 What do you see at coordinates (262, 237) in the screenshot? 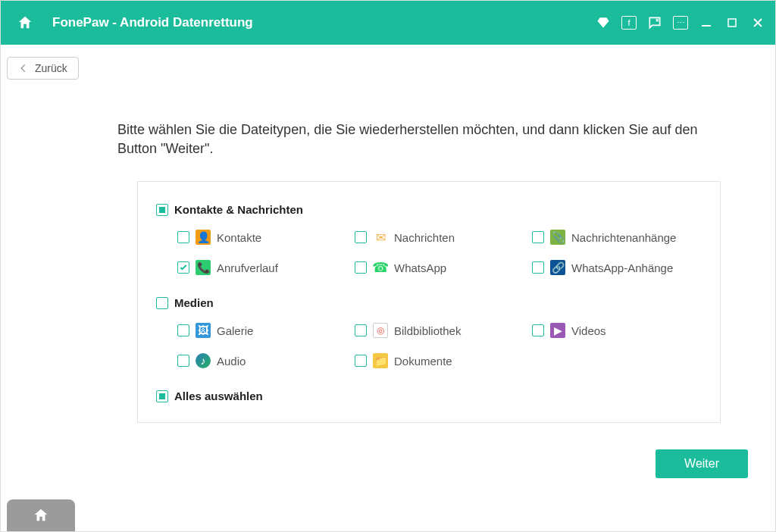
I see `item-kontakte: 👤 Kontakte` at bounding box center [262, 237].